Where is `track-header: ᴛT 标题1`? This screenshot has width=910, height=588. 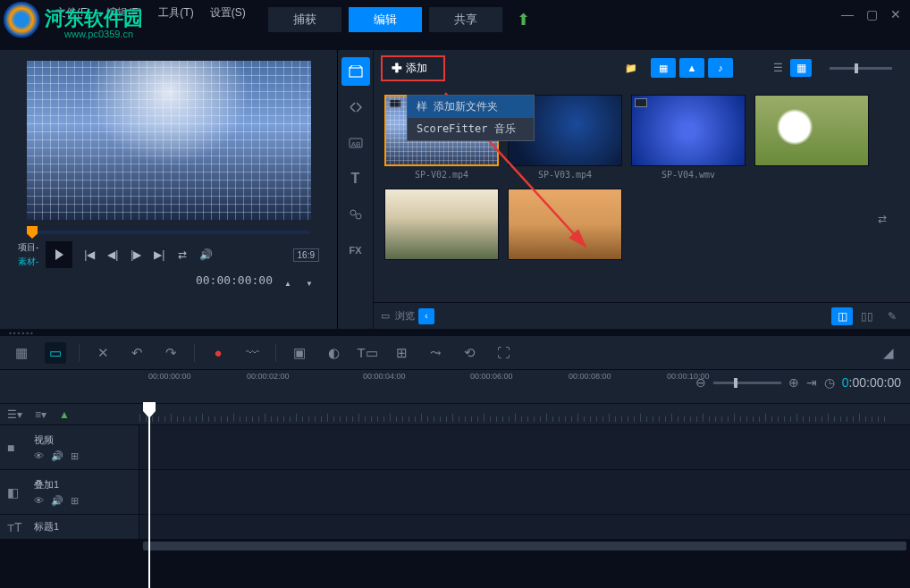 track-header: ᴛT 标题1 is located at coordinates (70, 527).